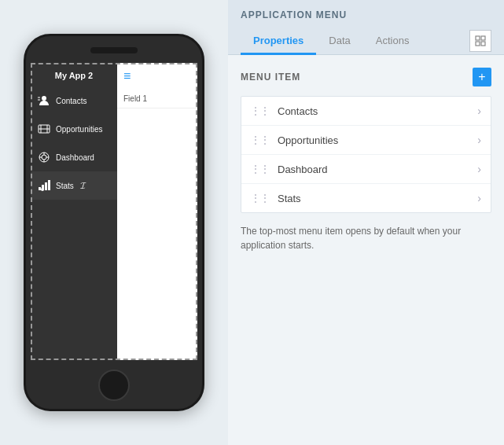  I want to click on phone-content-area: ≡ Field 1, so click(157, 211).